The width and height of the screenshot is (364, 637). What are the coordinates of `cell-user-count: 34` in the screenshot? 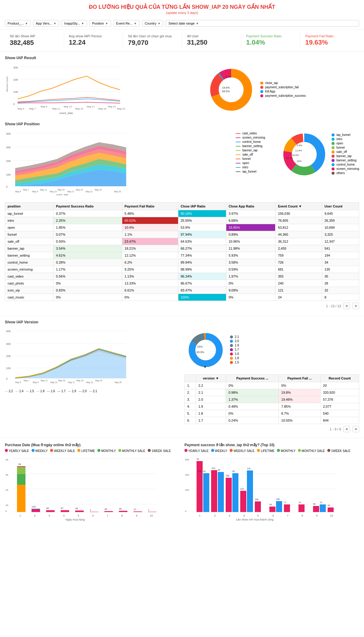 It's located at (340, 263).